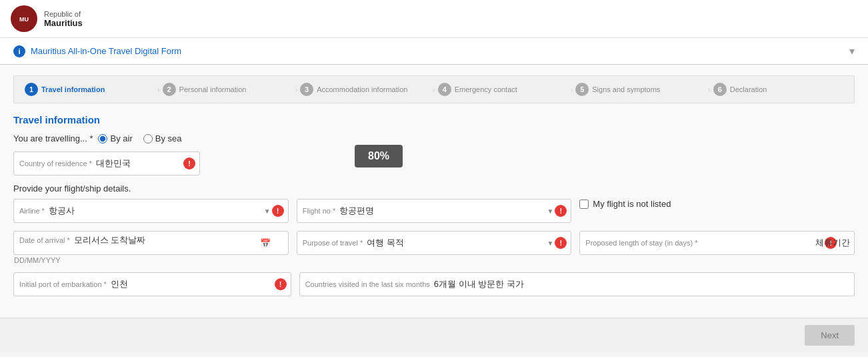 The image size is (868, 357). I want to click on info-icon: i, so click(19, 51).